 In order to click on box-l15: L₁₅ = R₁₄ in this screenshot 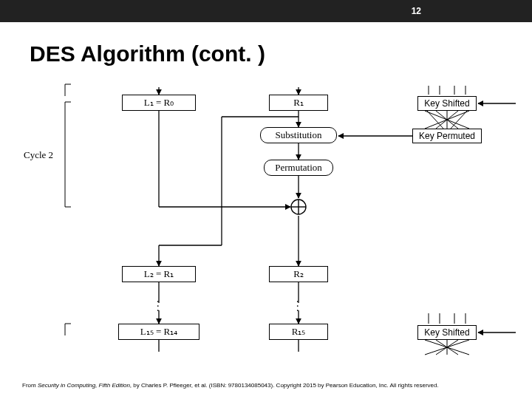, I will do `click(159, 332)`.